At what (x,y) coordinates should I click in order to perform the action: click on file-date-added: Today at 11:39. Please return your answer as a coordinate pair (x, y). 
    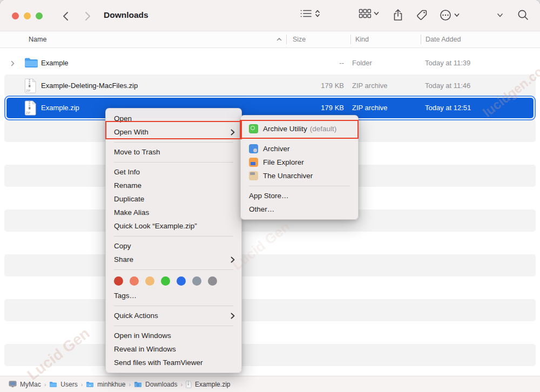
    Looking at the image, I should click on (448, 63).